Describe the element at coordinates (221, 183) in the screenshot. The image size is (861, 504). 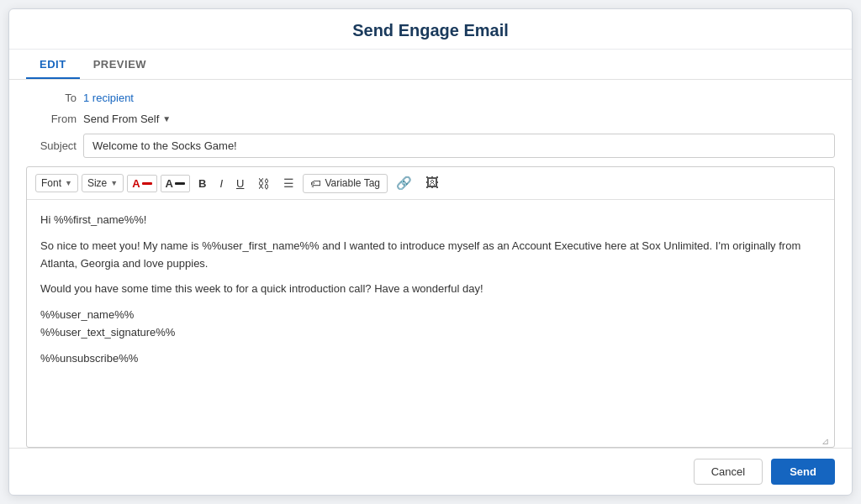
I see `italic-button: I` at that location.